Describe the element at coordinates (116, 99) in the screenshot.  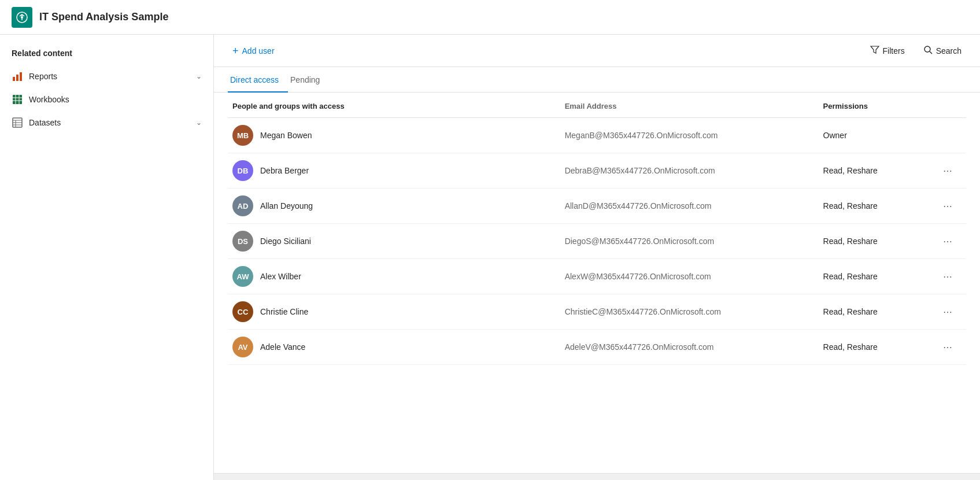
I see `sidebar-item-workbooks-label: Workbooks` at that location.